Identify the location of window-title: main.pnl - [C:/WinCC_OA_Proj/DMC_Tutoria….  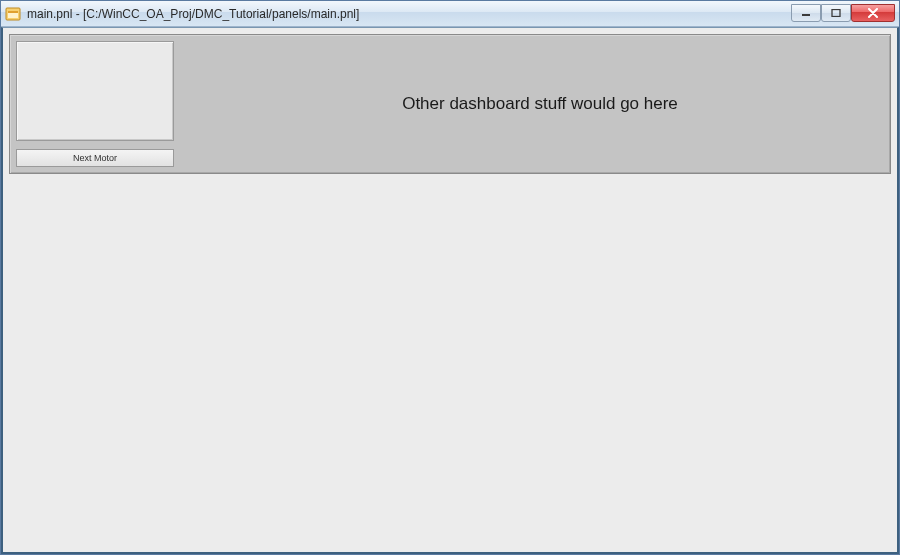
(409, 14).